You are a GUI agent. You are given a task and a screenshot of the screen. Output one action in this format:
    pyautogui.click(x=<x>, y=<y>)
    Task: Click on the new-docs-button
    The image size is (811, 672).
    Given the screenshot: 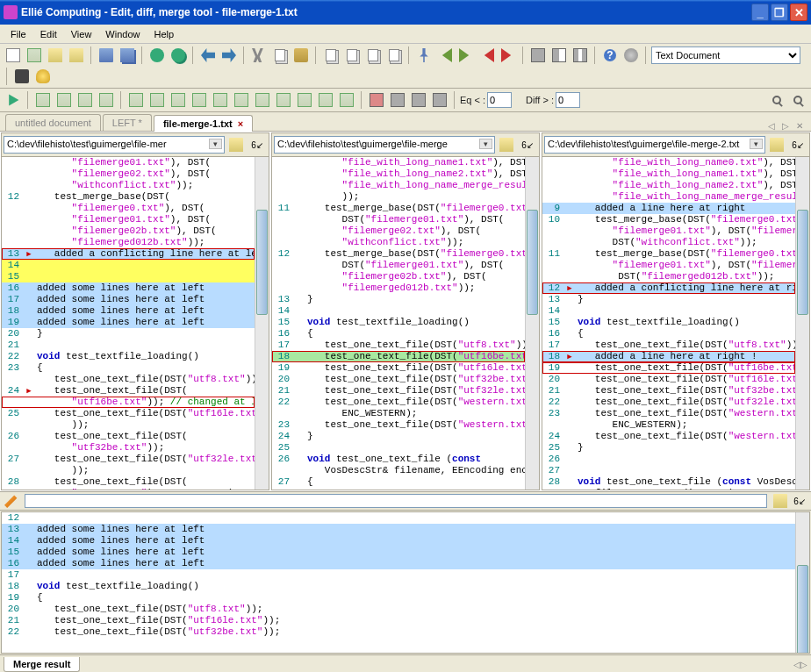 What is the action you would take?
    pyautogui.click(x=34, y=55)
    